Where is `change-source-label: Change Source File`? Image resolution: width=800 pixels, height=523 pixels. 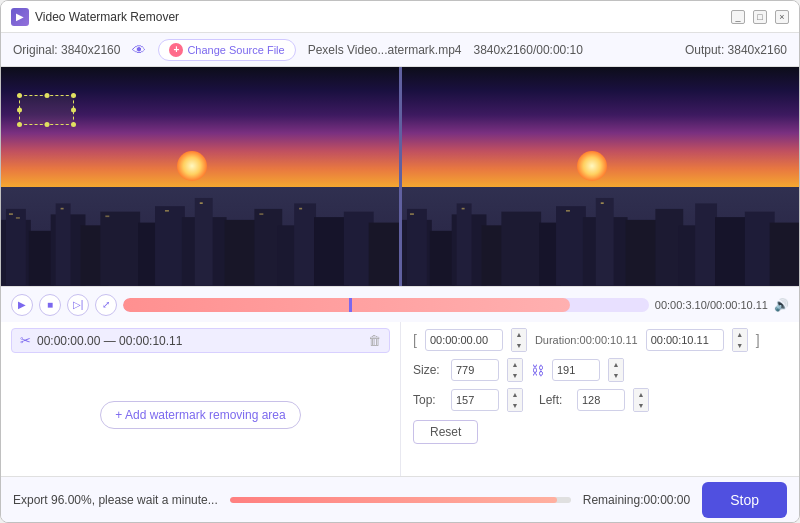 change-source-label: Change Source File is located at coordinates (236, 50).